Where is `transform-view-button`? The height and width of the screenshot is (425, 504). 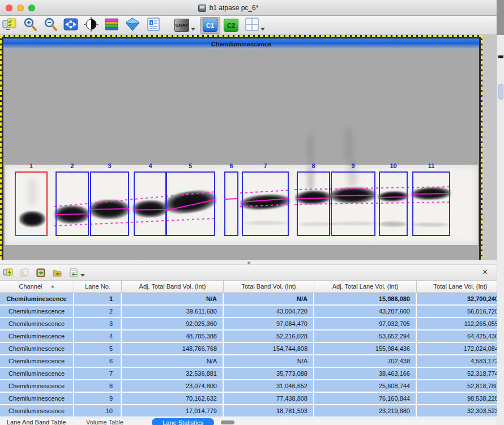
transform-view-button is located at coordinates (133, 25).